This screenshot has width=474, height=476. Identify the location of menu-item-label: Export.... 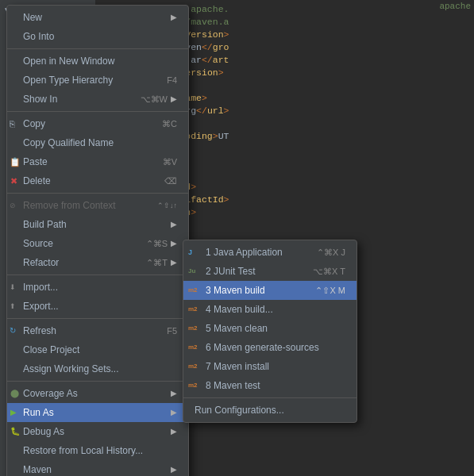
(41, 306).